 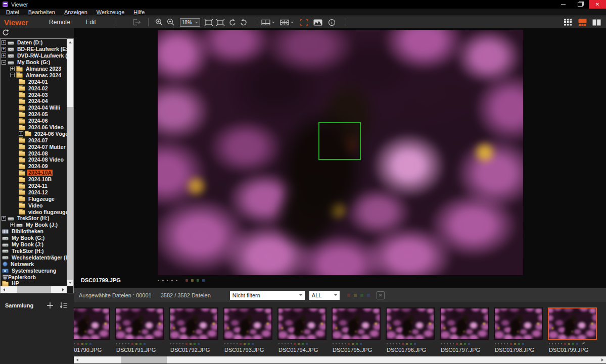 What do you see at coordinates (33, 199) in the screenshot?
I see `tree-item-flugzeuge: Flugzeuge` at bounding box center [33, 199].